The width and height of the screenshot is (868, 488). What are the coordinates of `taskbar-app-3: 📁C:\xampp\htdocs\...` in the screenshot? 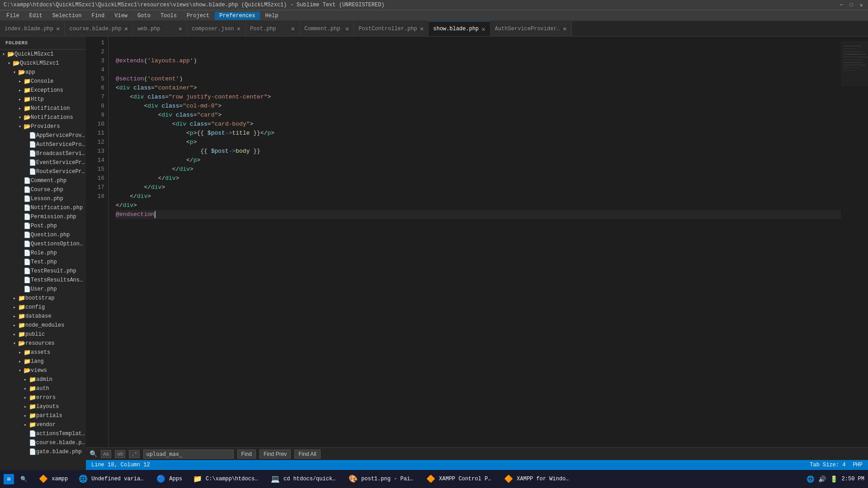 It's located at (226, 479).